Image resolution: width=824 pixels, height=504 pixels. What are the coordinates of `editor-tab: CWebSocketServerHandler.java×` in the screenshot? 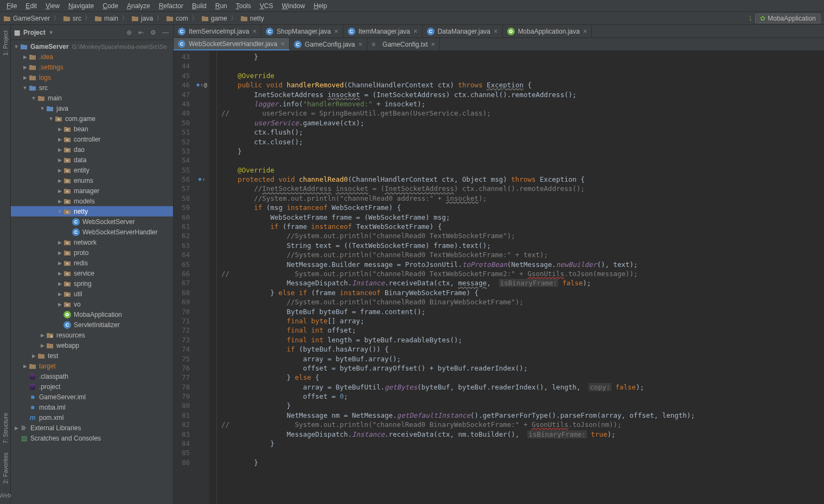 It's located at (232, 44).